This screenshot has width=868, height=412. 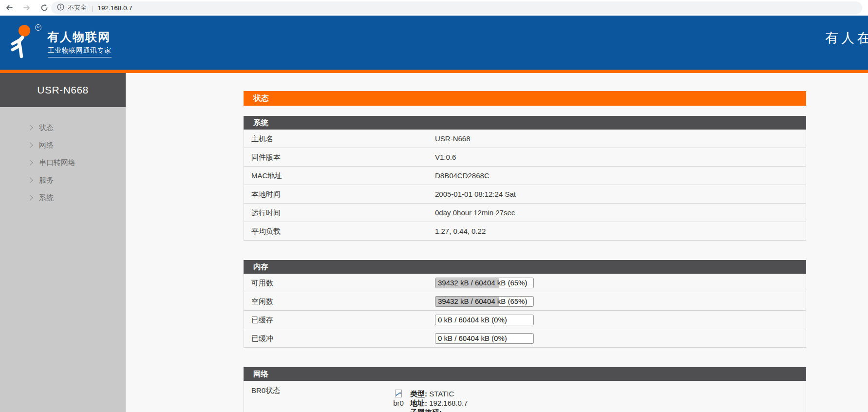 What do you see at coordinates (525, 267) in the screenshot?
I see `section-header: 内存` at bounding box center [525, 267].